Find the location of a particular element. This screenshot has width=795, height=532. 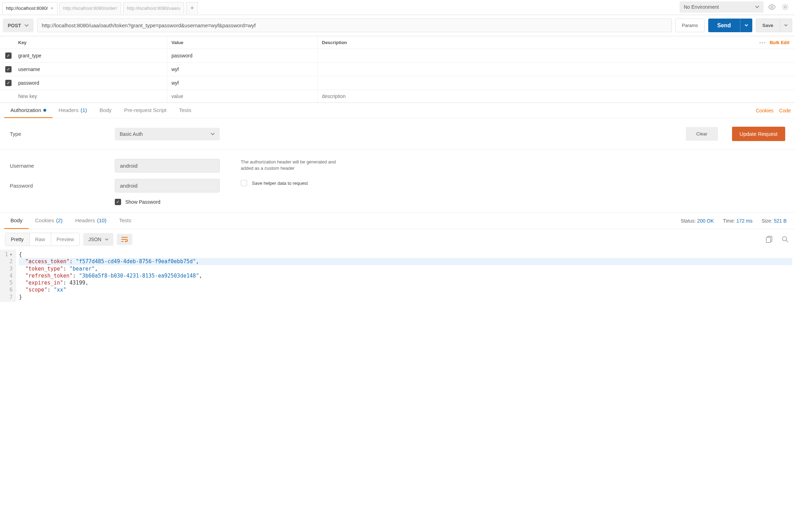

tab-response-cookies: Cookies (2) is located at coordinates (49, 220).